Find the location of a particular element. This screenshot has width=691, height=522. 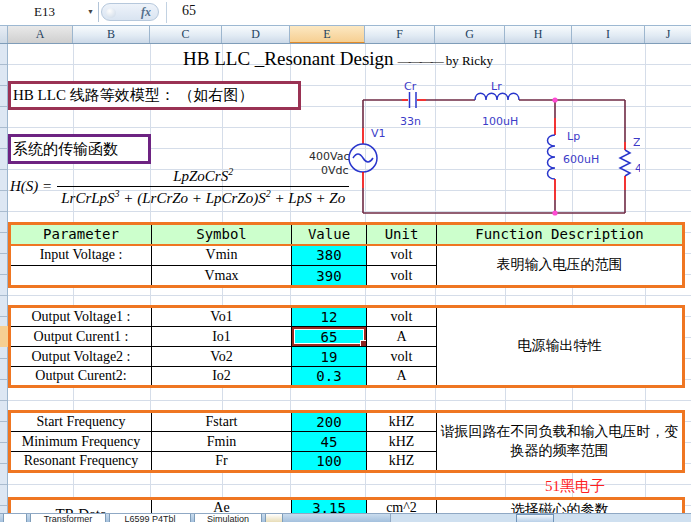

insert-worksheet-tab is located at coordinates (274, 518).